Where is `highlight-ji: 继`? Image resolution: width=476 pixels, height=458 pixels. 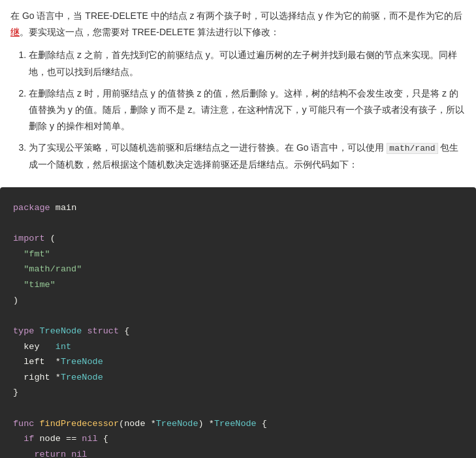
highlight-ji: 继 is located at coordinates (15, 32).